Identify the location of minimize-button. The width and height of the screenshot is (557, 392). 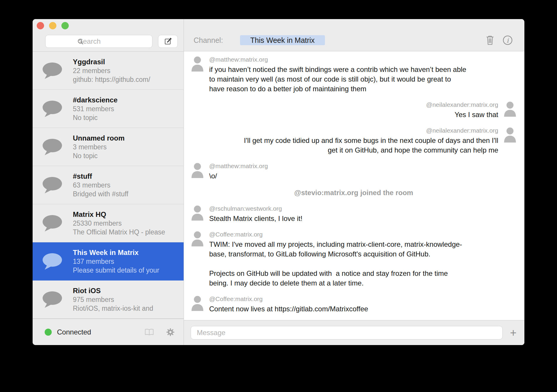
(53, 26).